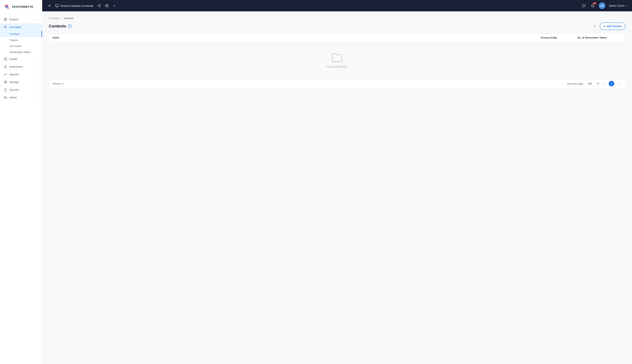 This screenshot has height=364, width=632. I want to click on search-button, so click(595, 26).